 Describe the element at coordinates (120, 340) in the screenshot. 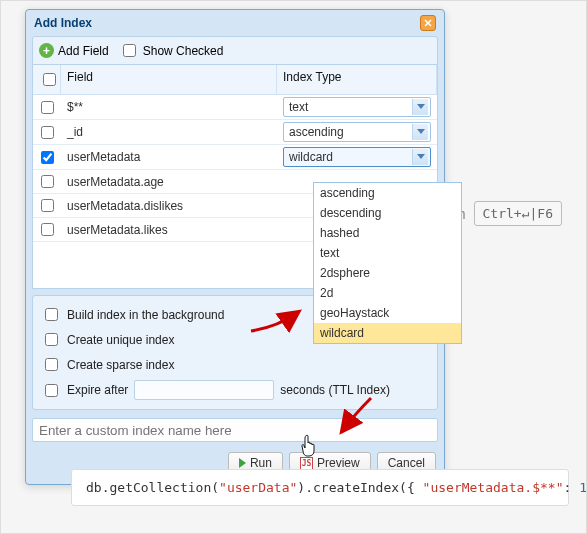

I see `unique-label: Create unique index` at that location.